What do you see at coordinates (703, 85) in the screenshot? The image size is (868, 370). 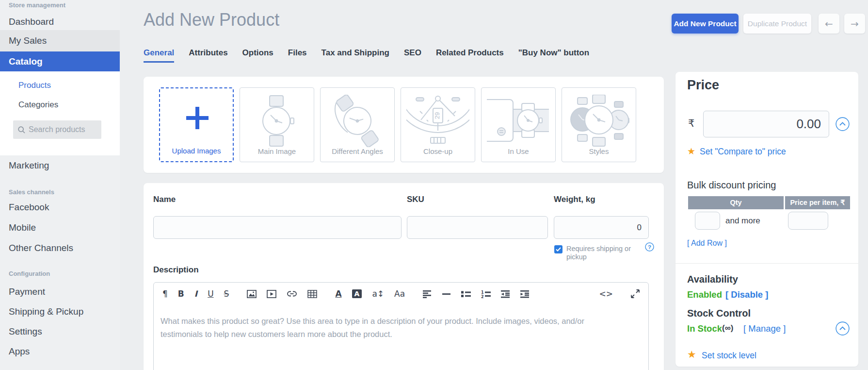 I see `price-title: Price` at bounding box center [703, 85].